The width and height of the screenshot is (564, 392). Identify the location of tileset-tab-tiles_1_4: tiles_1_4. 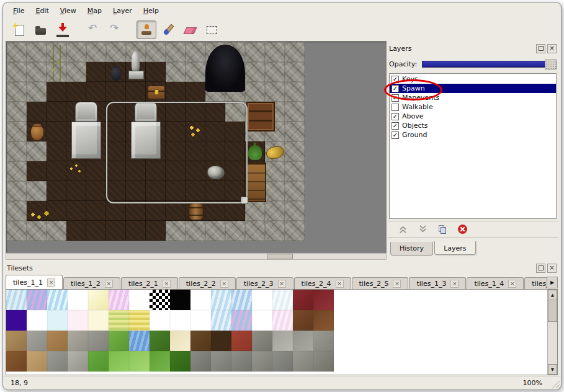
(495, 283).